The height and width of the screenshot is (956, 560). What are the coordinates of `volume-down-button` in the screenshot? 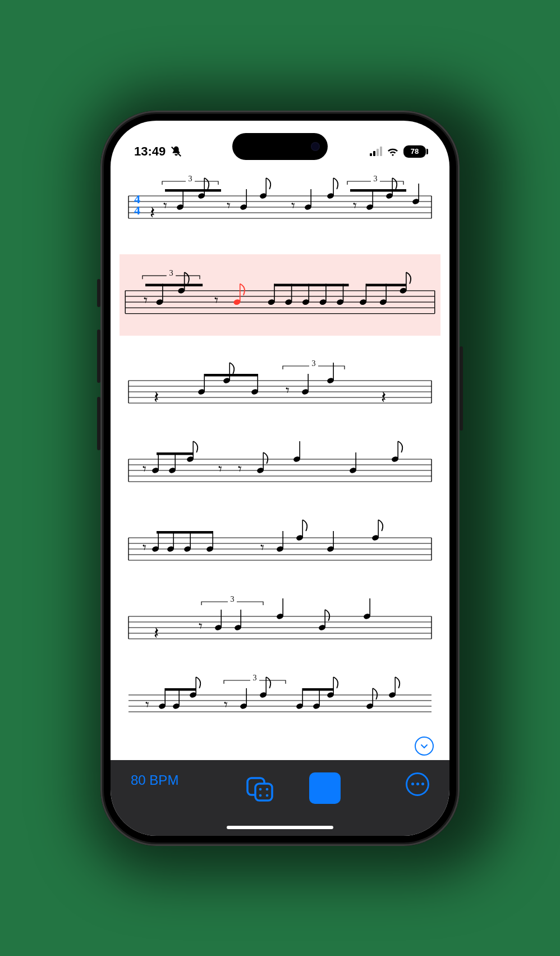 It's located at (99, 423).